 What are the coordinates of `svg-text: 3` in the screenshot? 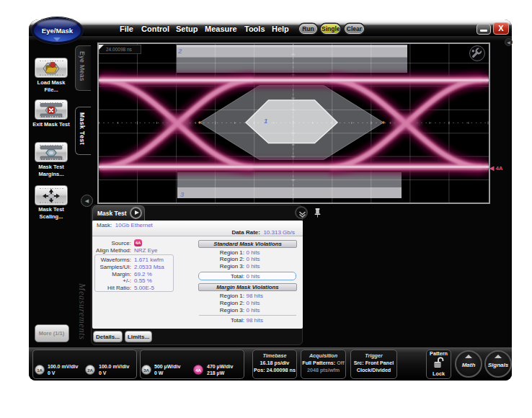 It's located at (182, 195).